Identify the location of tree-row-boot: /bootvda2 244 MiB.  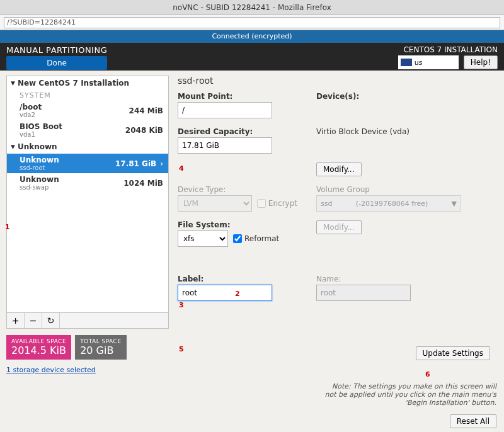
(88, 111).